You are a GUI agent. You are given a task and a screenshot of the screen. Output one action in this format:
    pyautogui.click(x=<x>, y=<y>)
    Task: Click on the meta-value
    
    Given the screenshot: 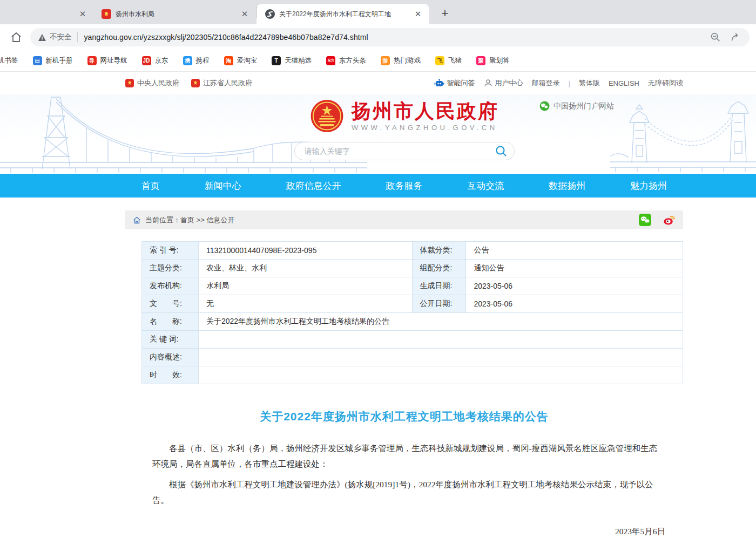 What is the action you would take?
    pyautogui.click(x=441, y=340)
    